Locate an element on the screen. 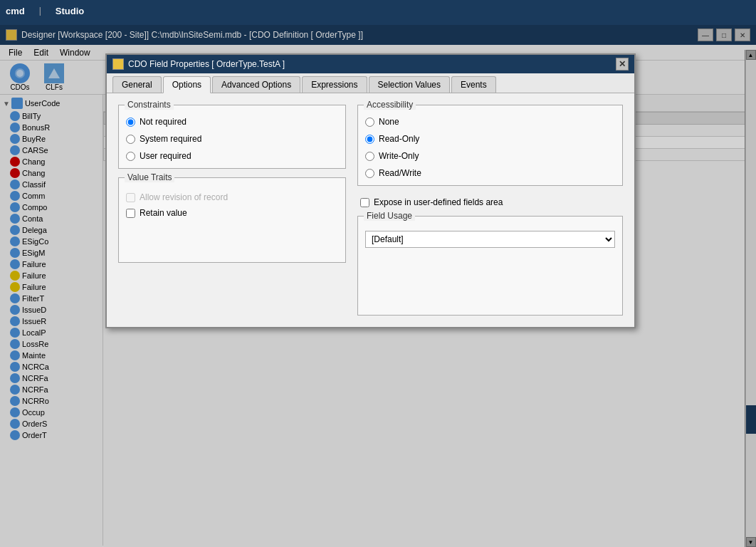  right-column: Accessibility None Read-Only is located at coordinates (490, 210).